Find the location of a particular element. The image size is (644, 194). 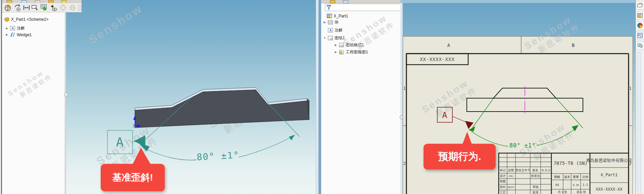

tree-item-annotations-left: ▶ A 注解 is located at coordinates (15, 28).